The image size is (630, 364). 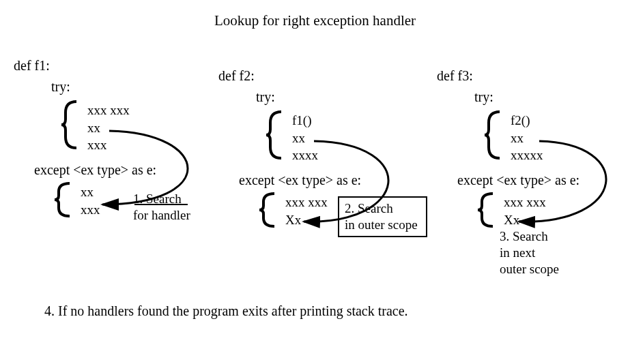 What do you see at coordinates (162, 199) in the screenshot?
I see `step-text: 1. Search` at bounding box center [162, 199].